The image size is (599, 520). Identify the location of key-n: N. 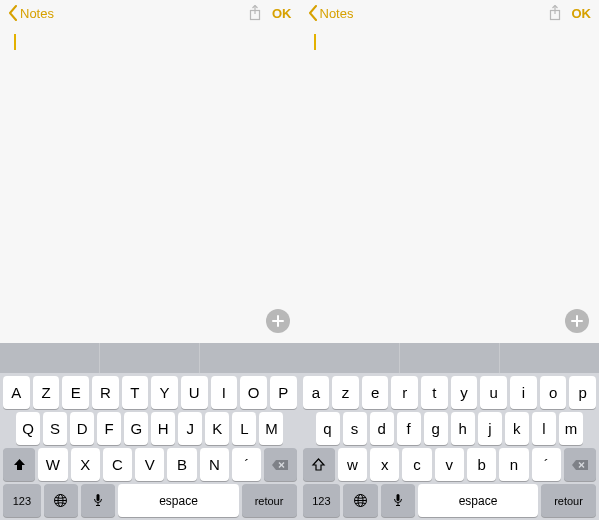
(214, 464).